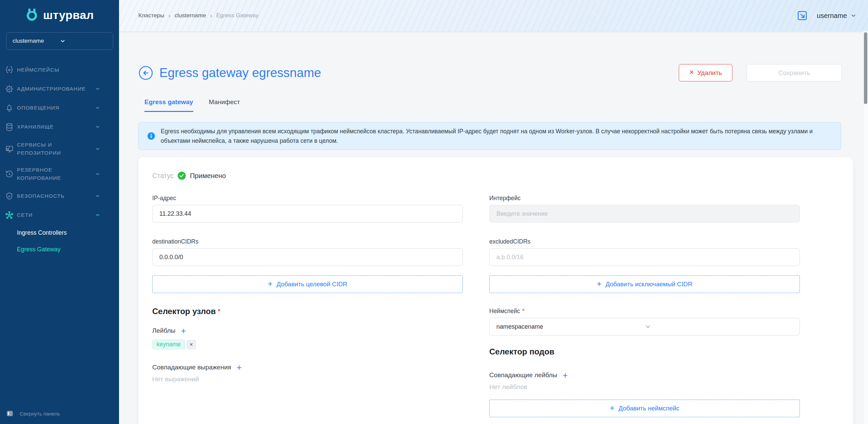  I want to click on node-selector-title-text: Селектор узлов, so click(184, 311).